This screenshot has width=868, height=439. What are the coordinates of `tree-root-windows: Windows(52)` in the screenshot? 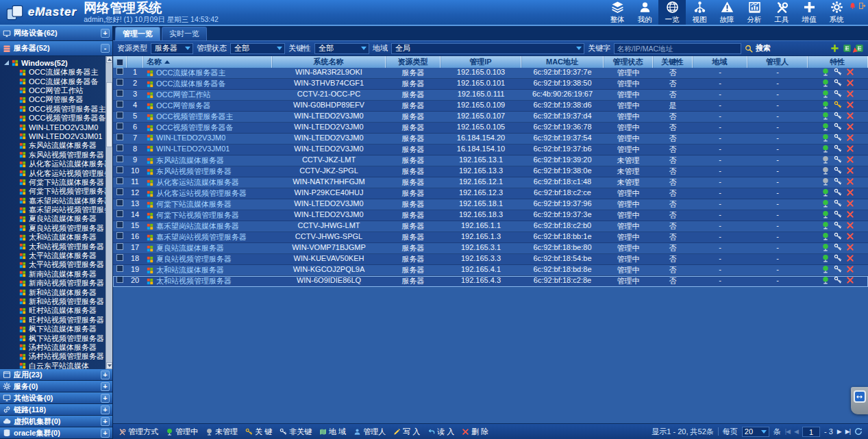 It's located at (53, 63).